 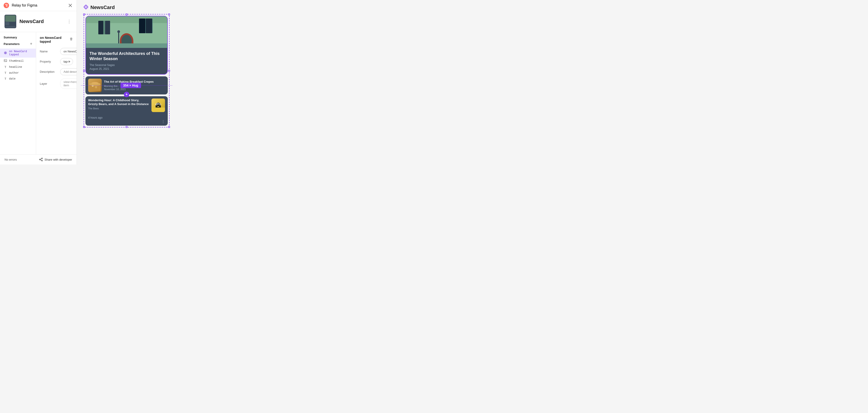 What do you see at coordinates (14, 73) in the screenshot?
I see `param-name-author: author` at bounding box center [14, 73].